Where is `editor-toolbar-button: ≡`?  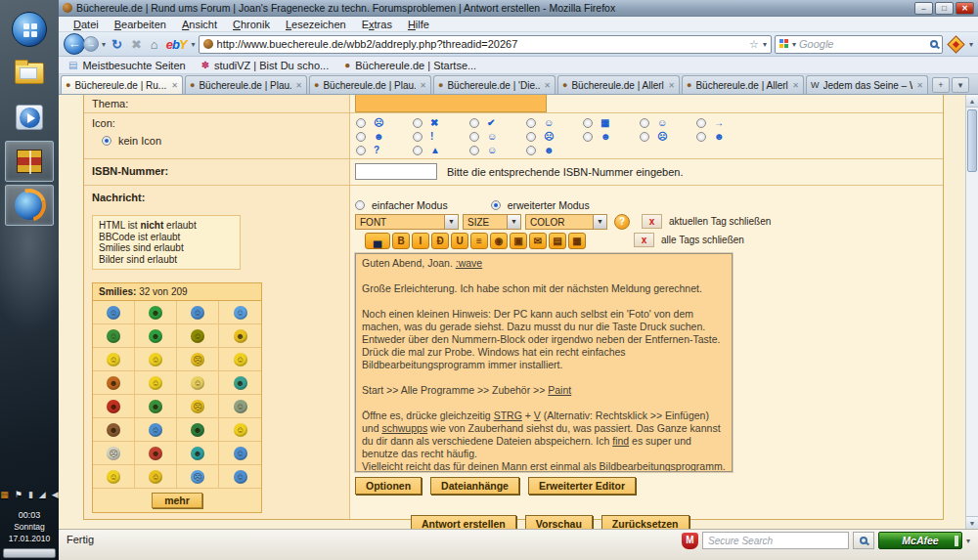
editor-toolbar-button: ≡ is located at coordinates (479, 240).